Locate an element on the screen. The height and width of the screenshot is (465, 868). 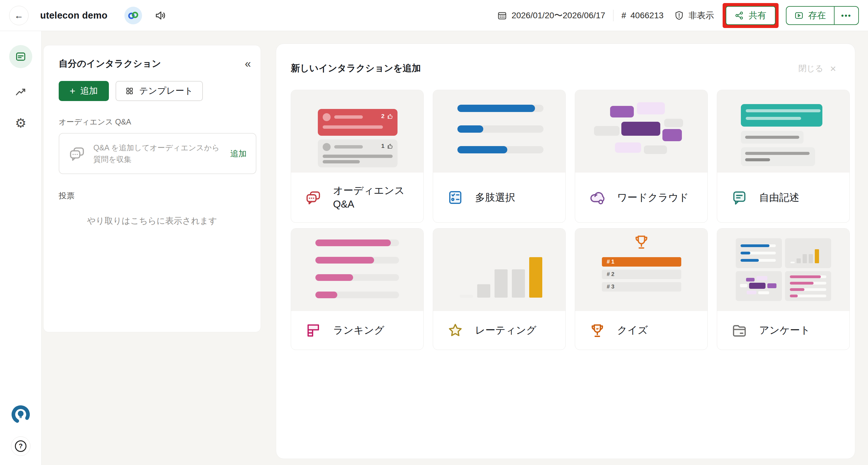
ranking-steps-icon is located at coordinates (313, 330).